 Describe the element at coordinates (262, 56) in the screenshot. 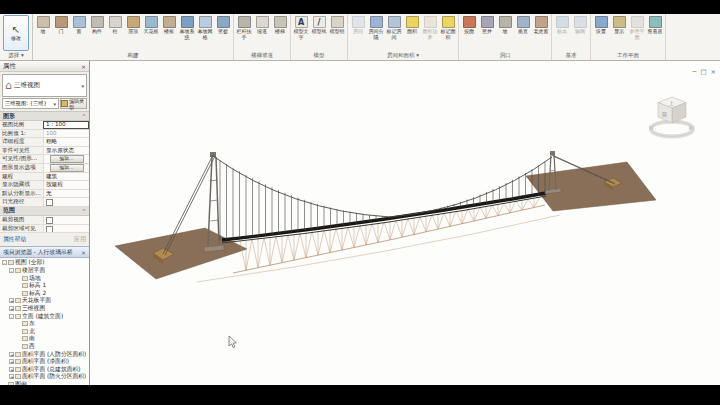

I see `ribbon-panel-label: 楼梯坡道` at that location.